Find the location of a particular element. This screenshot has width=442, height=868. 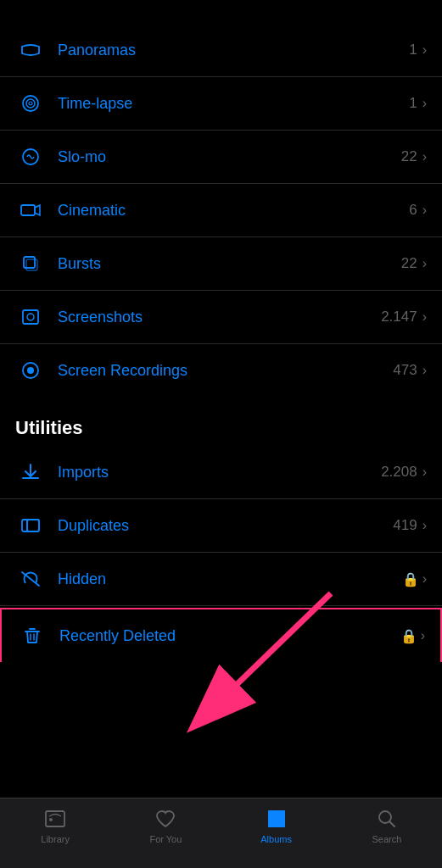

imports-icon is located at coordinates (31, 472).